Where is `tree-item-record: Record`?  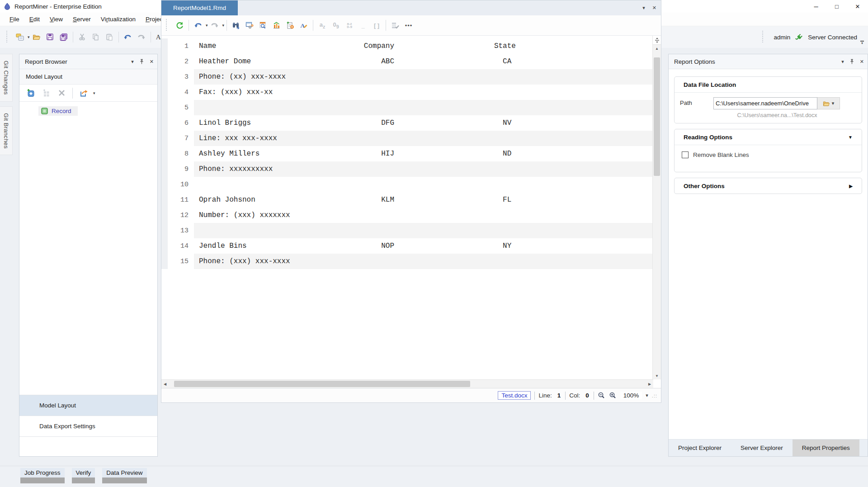 tree-item-record: Record is located at coordinates (58, 111).